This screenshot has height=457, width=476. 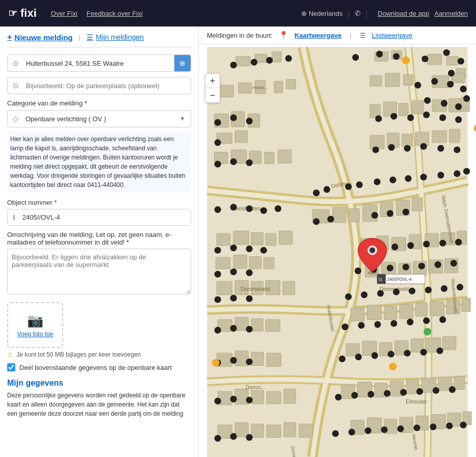 I want to click on omschrijving-textarea, so click(x=99, y=272).